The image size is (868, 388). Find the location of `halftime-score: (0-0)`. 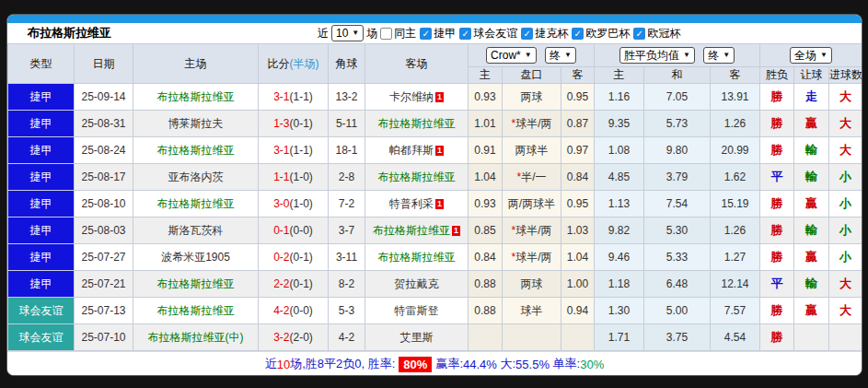

halftime-score: (0-0) is located at coordinates (302, 311).